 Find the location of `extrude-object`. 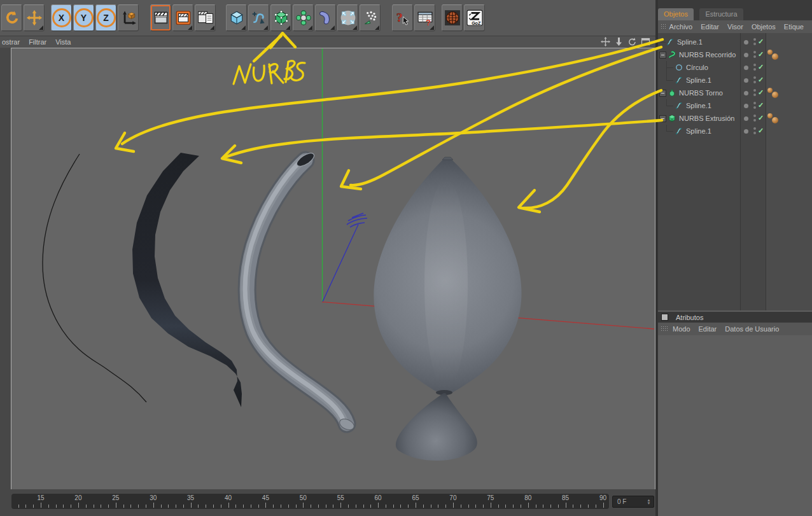

extrude-object is located at coordinates (187, 280).